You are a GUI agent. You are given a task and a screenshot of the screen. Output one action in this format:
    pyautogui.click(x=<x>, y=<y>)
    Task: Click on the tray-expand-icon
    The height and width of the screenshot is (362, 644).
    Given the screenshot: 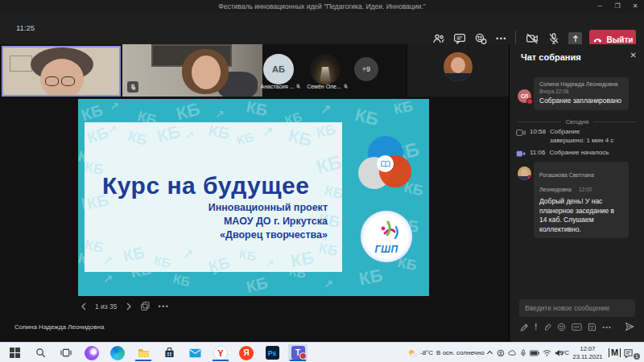 What is the action you would take?
    pyautogui.click(x=489, y=352)
    